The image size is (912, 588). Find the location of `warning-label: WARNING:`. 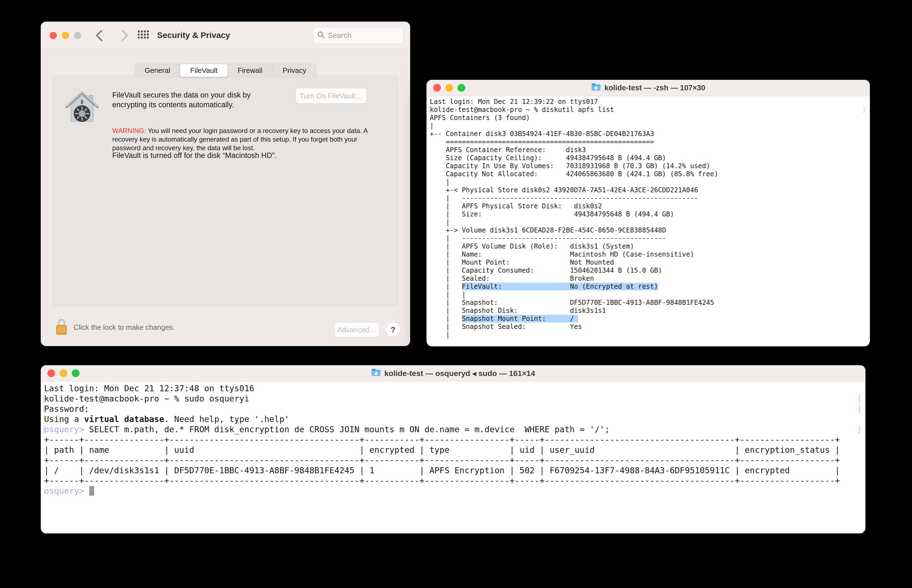

warning-label: WARNING: is located at coordinates (129, 131).